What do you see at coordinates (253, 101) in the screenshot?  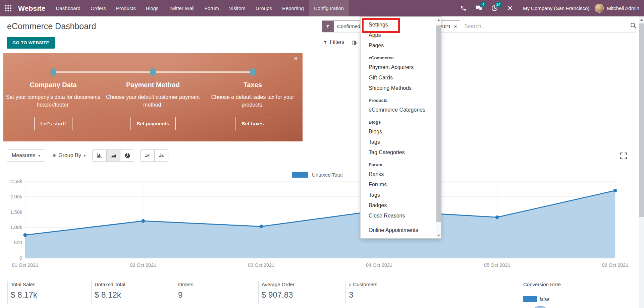 I see `step-description: Choose a default sales tax for your prod…` at bounding box center [253, 101].